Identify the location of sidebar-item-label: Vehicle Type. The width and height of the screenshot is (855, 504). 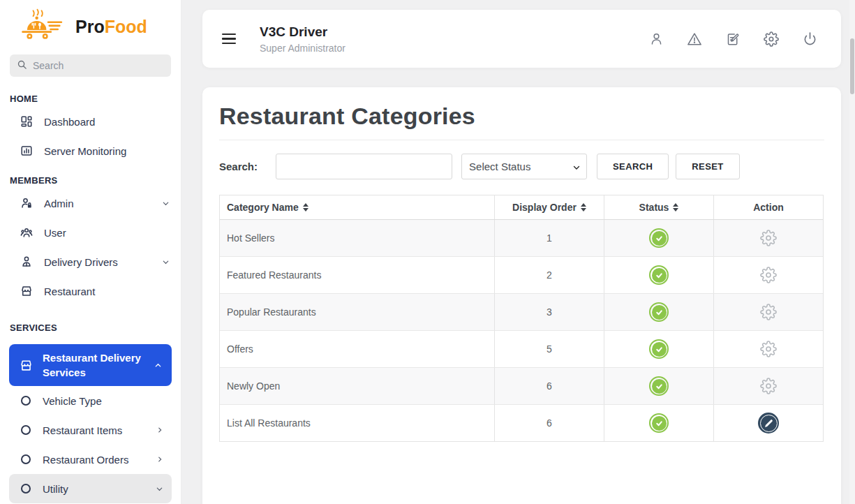
(103, 401).